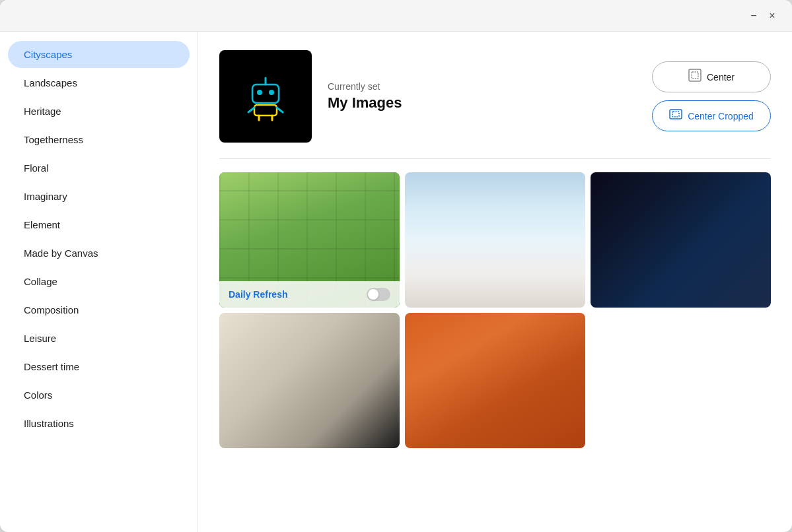  What do you see at coordinates (99, 310) in the screenshot?
I see `sidebar-item-composition: Composition` at bounding box center [99, 310].